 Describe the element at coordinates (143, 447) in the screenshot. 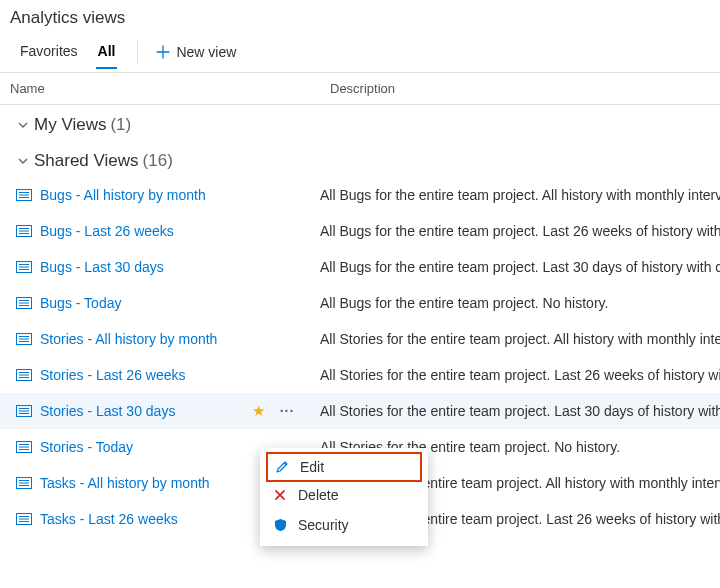

I see `view-name-link: Stories - Today` at that location.